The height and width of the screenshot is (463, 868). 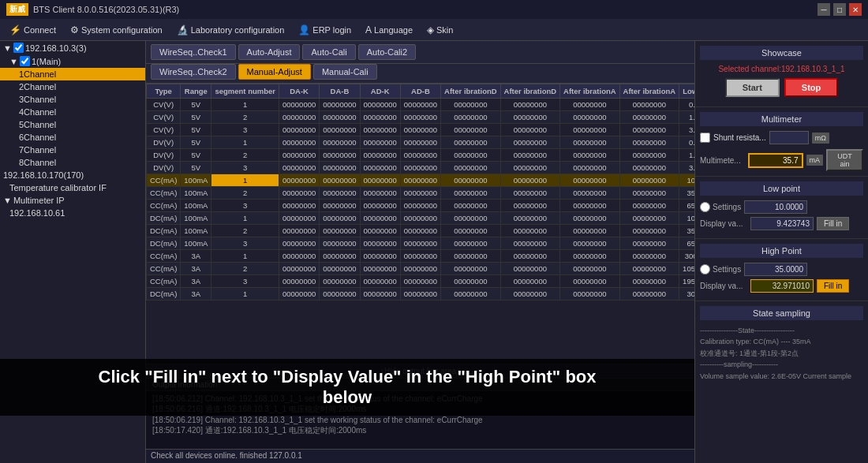 I want to click on menu-connect-label: Connect, so click(x=39, y=30).